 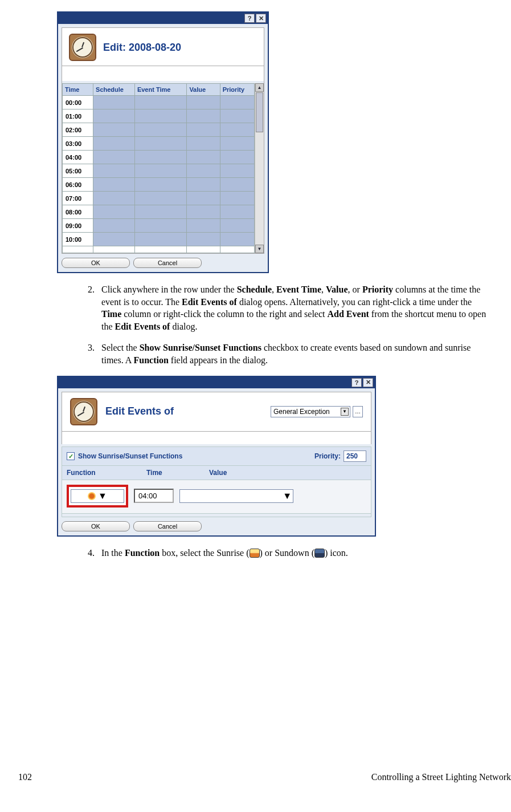 I want to click on col-time: Time, so click(x=78, y=90).